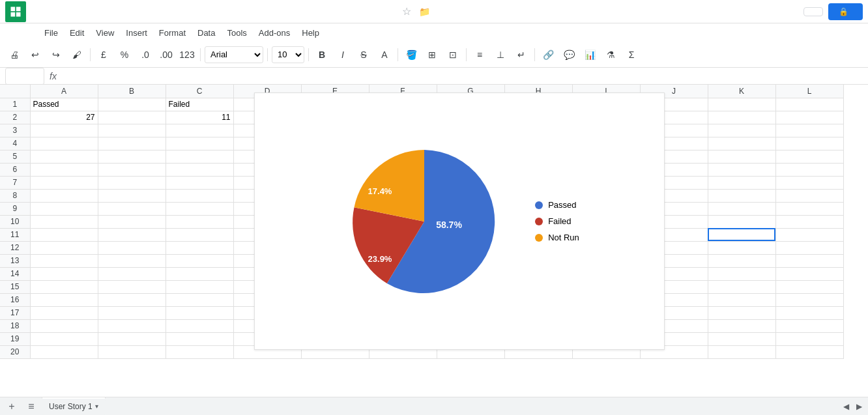 The height and width of the screenshot is (415, 868). I want to click on cell-B3, so click(132, 130).